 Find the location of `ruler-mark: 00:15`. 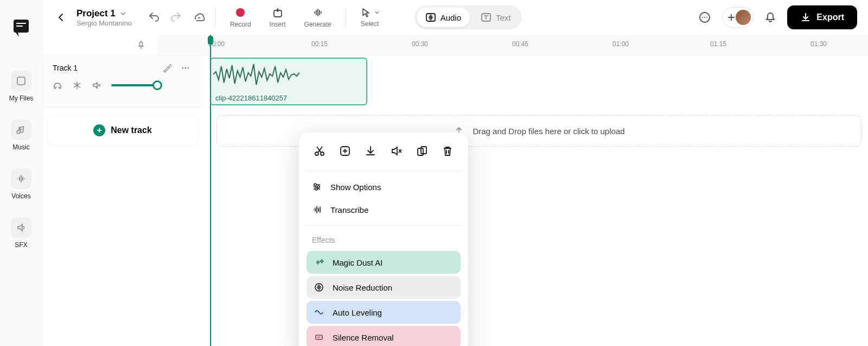

ruler-mark: 00:15 is located at coordinates (320, 44).